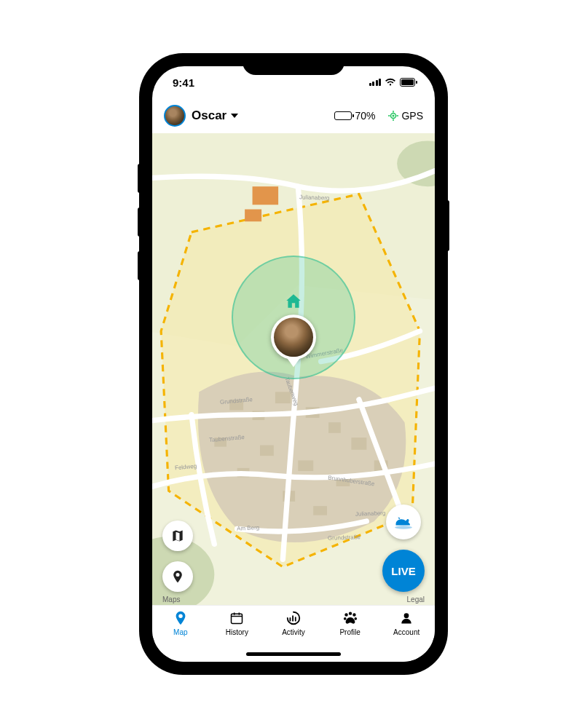  I want to click on person-icon, so click(406, 618).